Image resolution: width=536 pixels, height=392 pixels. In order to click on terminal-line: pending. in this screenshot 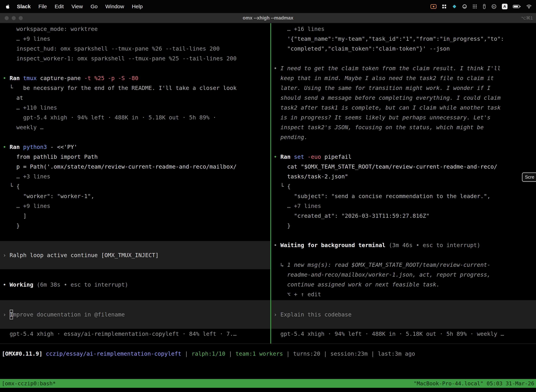, I will do `click(405, 137)`.